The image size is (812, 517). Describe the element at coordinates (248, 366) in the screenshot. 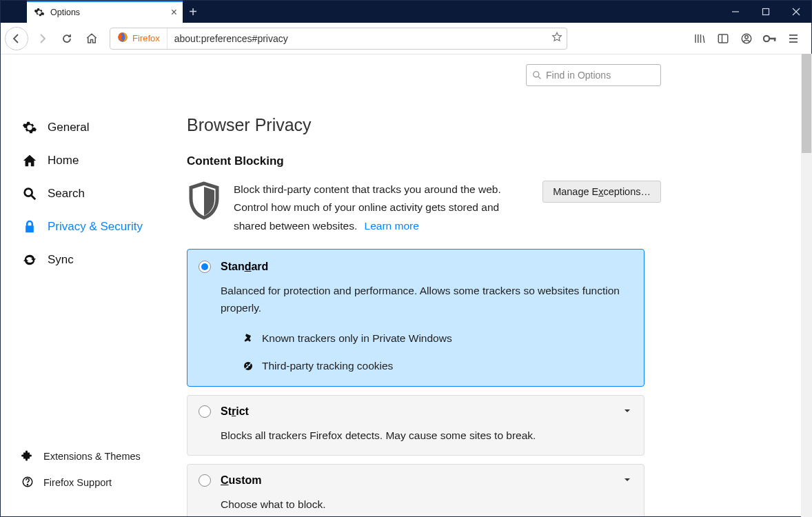

I see `cookie-icon` at that location.